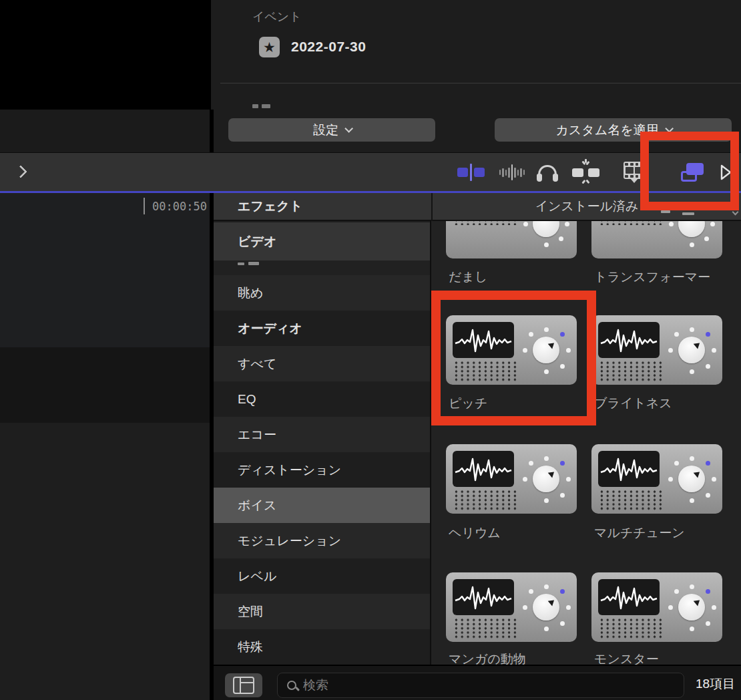 Image resolution: width=741 pixels, height=700 pixels. What do you see at coordinates (322, 363) in the screenshot?
I see `sidebar-item-all: すべて` at bounding box center [322, 363].